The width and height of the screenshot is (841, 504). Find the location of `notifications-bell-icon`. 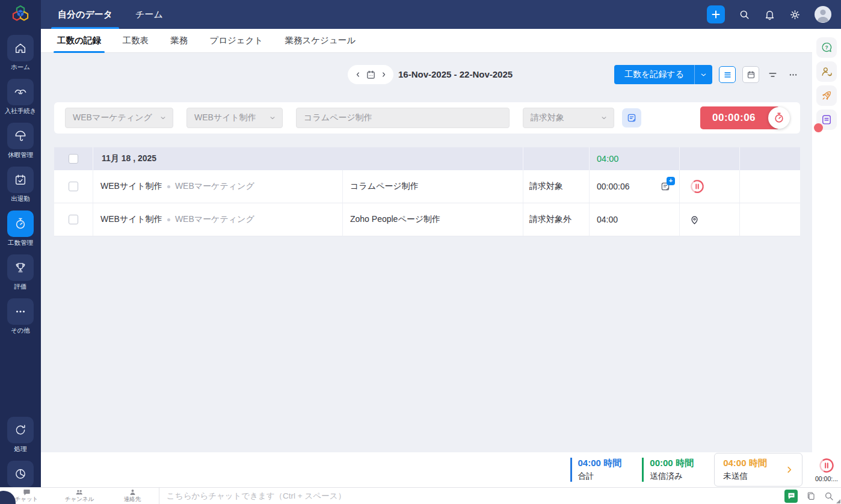

notifications-bell-icon is located at coordinates (770, 14).